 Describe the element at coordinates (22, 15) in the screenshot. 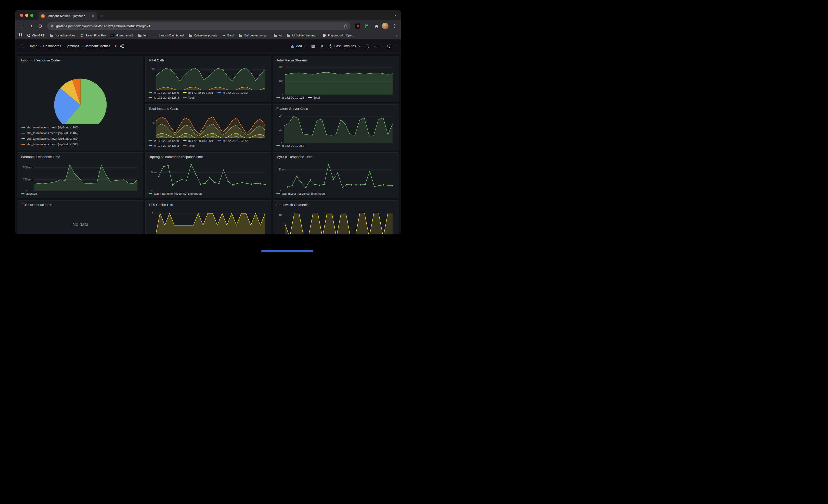

I see `window-close-button` at that location.